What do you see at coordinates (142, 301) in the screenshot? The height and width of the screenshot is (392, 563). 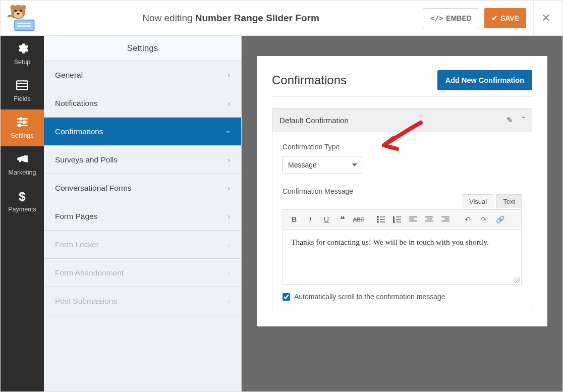 I see `settings-item-post-submissions: Post Submissions ›` at bounding box center [142, 301].